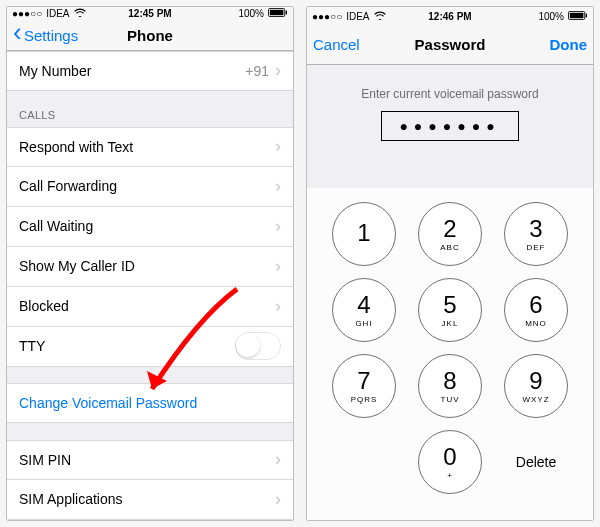  What do you see at coordinates (150, 71) in the screenshot?
I see `my-number-row: My Number +91 ›` at bounding box center [150, 71].